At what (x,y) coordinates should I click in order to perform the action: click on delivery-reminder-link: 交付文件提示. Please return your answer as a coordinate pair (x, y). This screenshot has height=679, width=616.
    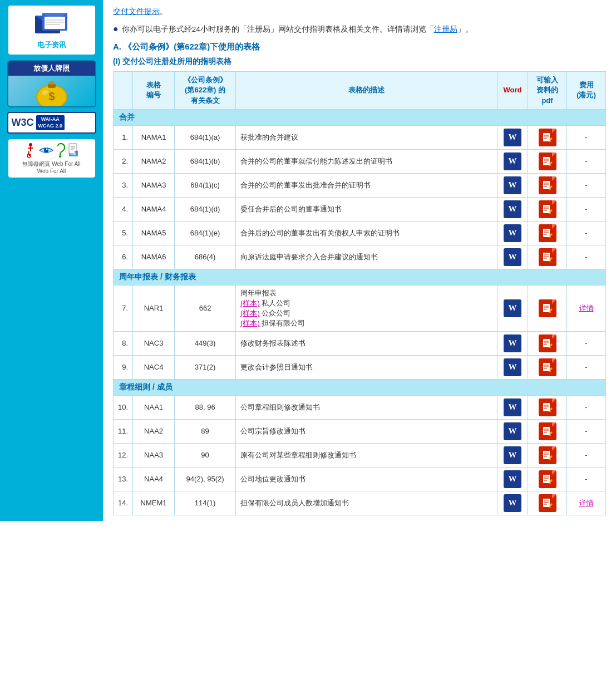
    Looking at the image, I should click on (136, 11).